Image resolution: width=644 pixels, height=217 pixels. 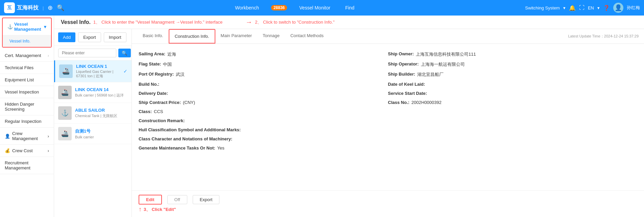 What do you see at coordinates (98, 71) in the screenshot?
I see `vessel-info-0: LINK OCEAN 1 Liquefied Gas Carrier | 673…` at bounding box center [98, 71].